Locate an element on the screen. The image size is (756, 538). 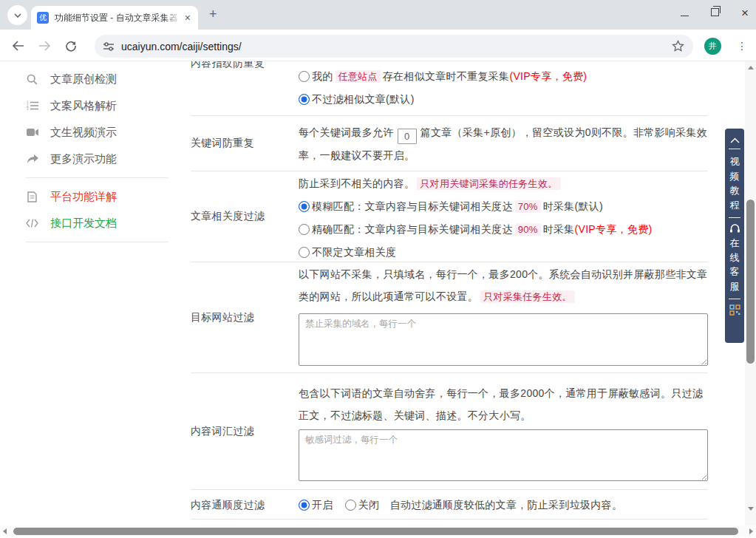
option-text: 不过滤相似文章(默认) is located at coordinates (364, 99).